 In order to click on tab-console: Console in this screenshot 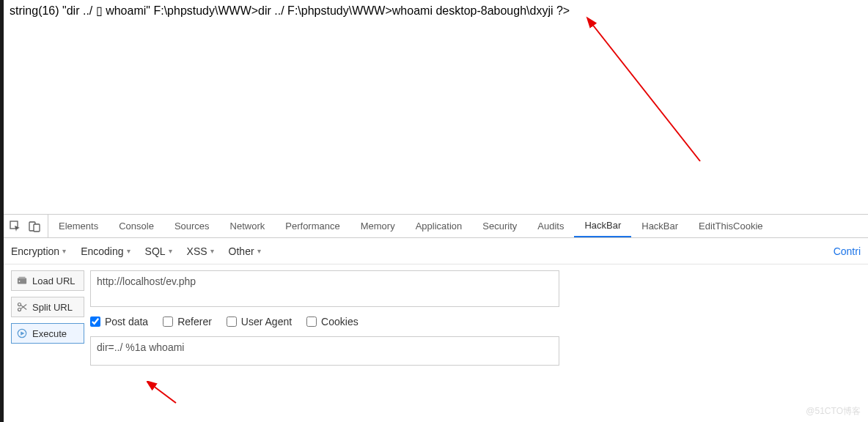, I will do `click(136, 226)`.